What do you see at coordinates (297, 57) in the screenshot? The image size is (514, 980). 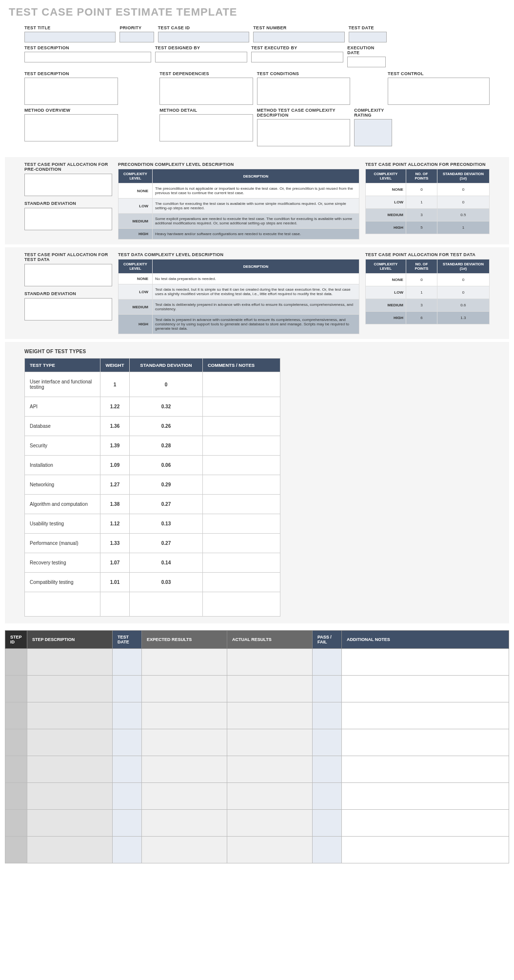 I see `field-executed-by` at bounding box center [297, 57].